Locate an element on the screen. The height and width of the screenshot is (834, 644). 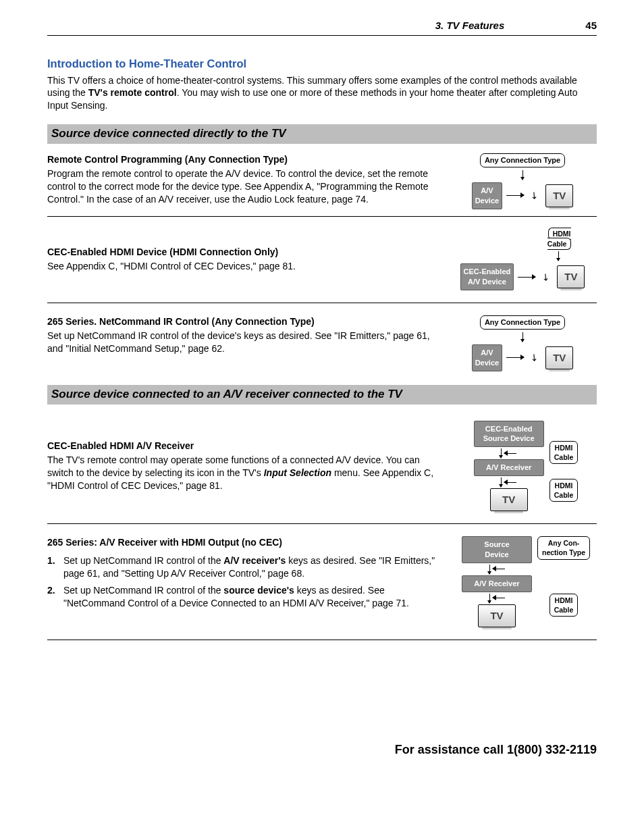
s1a-text: Program the remote control to operate th… is located at coordinates (242, 186).